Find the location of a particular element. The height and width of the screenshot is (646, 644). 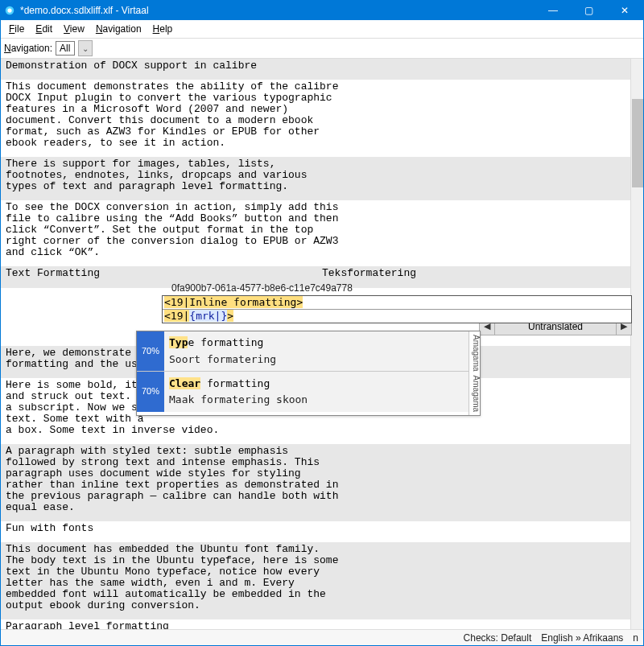

segment-row: Fun with fonts is located at coordinates (322, 532).